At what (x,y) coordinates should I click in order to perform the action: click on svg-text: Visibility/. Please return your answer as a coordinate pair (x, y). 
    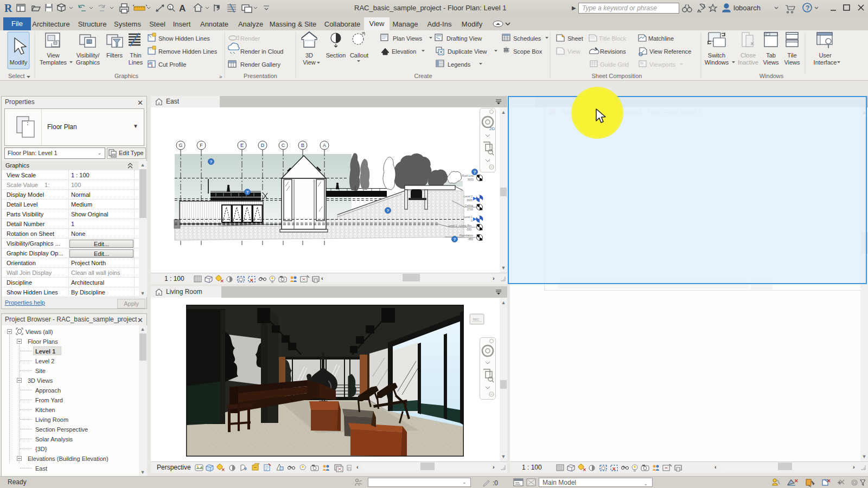
    Looking at the image, I should click on (88, 55).